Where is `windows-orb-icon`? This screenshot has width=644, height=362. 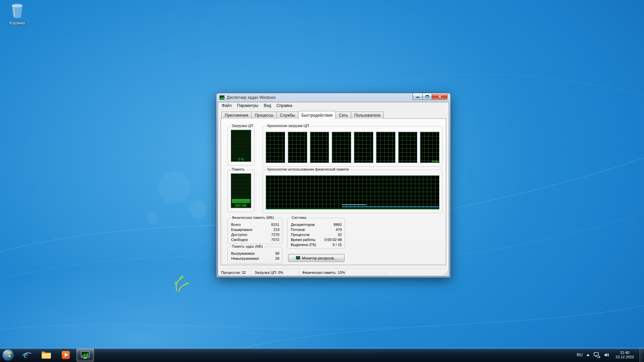 windows-orb-icon is located at coordinates (8, 355).